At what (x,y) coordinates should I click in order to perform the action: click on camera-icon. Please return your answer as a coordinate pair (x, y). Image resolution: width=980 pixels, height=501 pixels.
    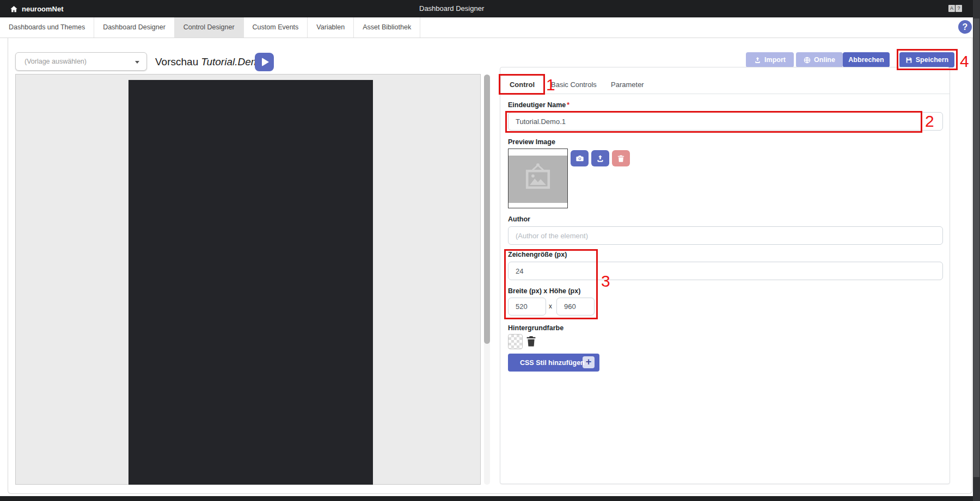
    Looking at the image, I should click on (580, 158).